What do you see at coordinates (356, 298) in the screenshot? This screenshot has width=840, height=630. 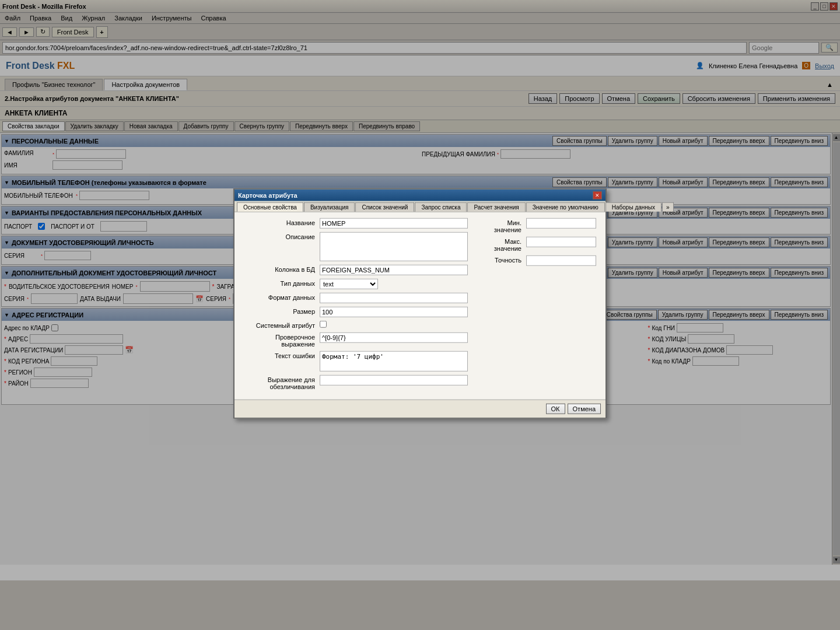 I see `modal-field-dataformat: Формат данных` at bounding box center [356, 298].